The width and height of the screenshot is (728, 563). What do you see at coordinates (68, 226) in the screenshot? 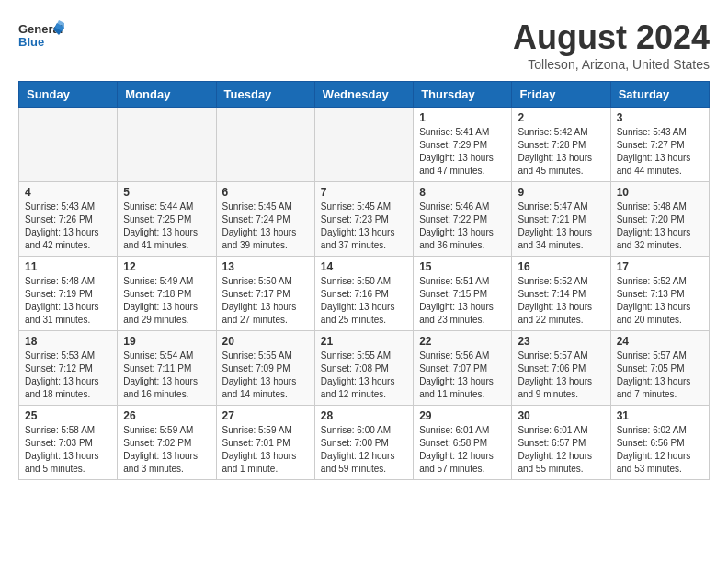
I see `day-info: Sunrise: 5:43 AMSunset: 7:26 PMDaylight:…` at bounding box center [68, 226].